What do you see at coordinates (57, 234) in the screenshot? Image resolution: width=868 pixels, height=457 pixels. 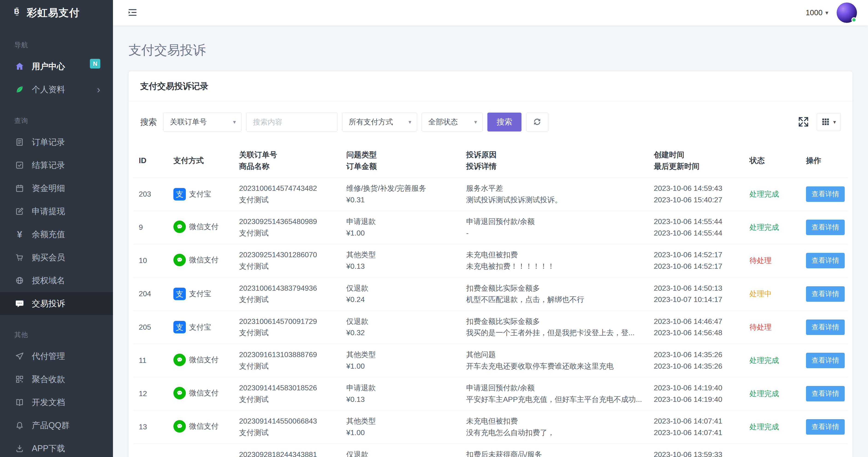 I see `sidebar-item-recharge: ¥余额充值` at bounding box center [57, 234].